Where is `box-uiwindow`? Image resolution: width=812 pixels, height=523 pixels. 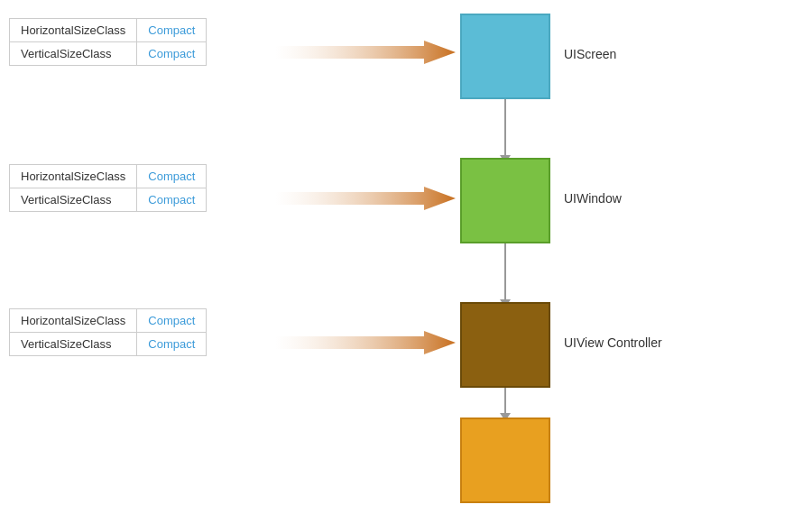
box-uiwindow is located at coordinates (505, 200).